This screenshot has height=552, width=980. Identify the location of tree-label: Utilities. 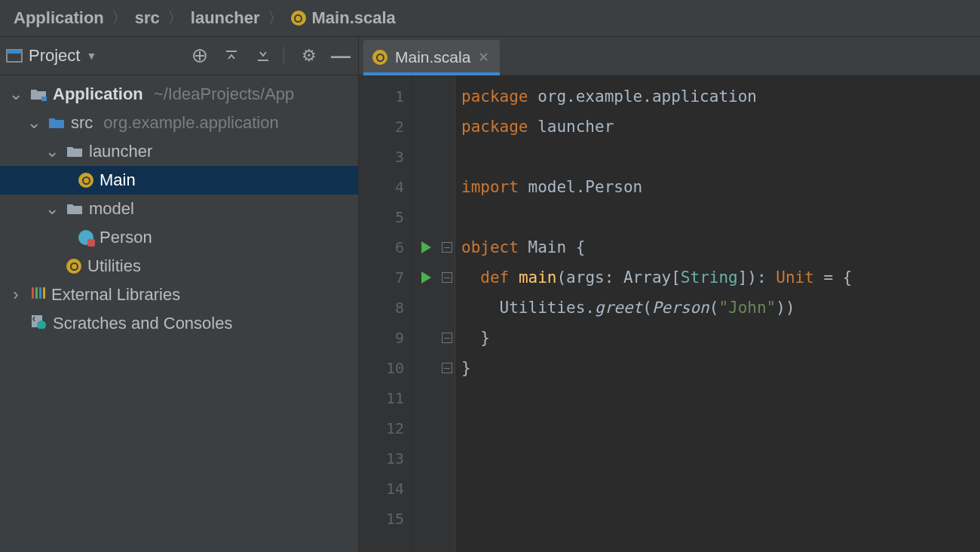
(115, 266).